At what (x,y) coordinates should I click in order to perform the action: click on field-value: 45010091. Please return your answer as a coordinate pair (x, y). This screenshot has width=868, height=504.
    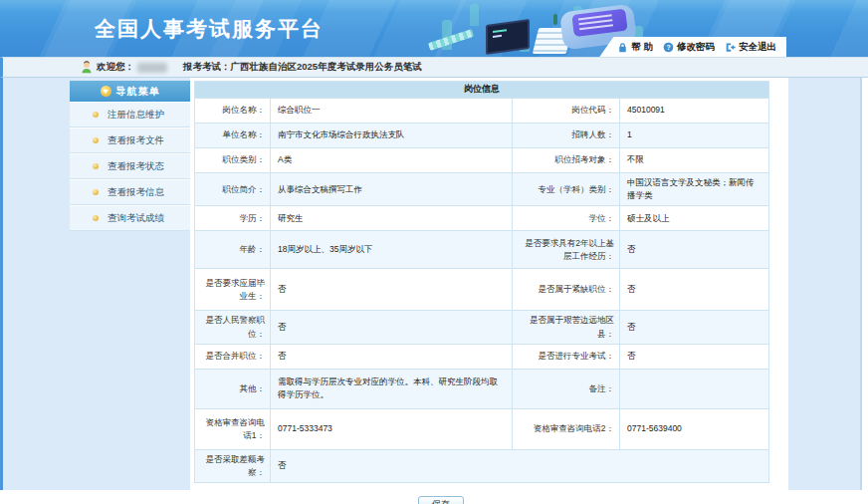
    Looking at the image, I should click on (695, 112).